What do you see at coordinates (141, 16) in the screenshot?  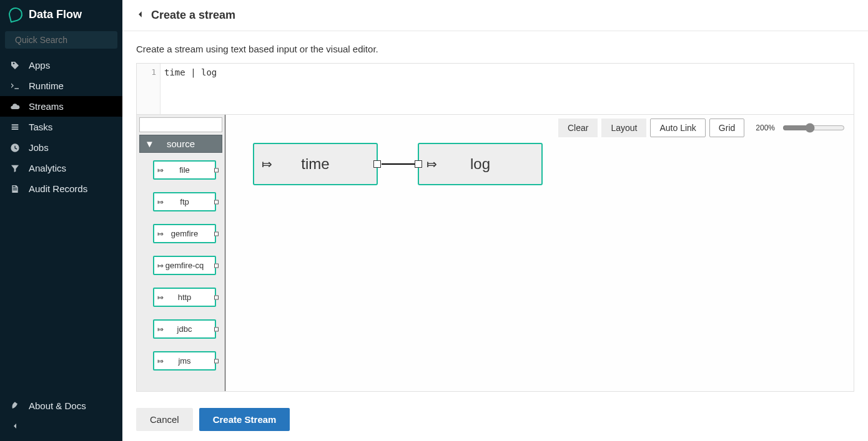 I see `back-button` at bounding box center [141, 16].